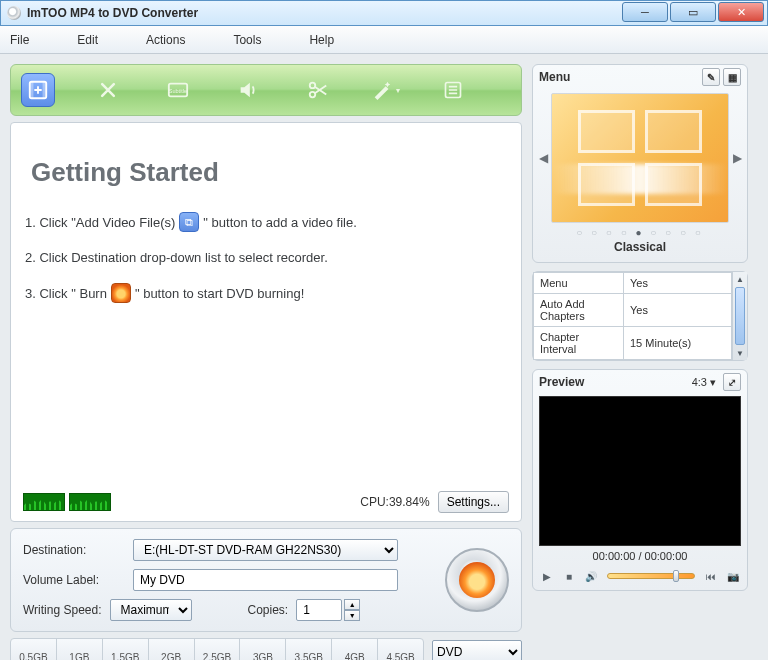 The height and width of the screenshot is (660, 768). What do you see at coordinates (328, 610) in the screenshot?
I see `copies-stepper: ▲ ▼` at bounding box center [328, 610].